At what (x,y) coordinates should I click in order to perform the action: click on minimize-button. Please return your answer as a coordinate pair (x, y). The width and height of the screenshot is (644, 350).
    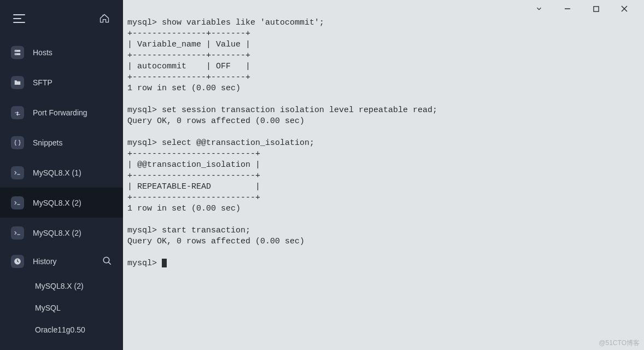
    Looking at the image, I should click on (567, 9).